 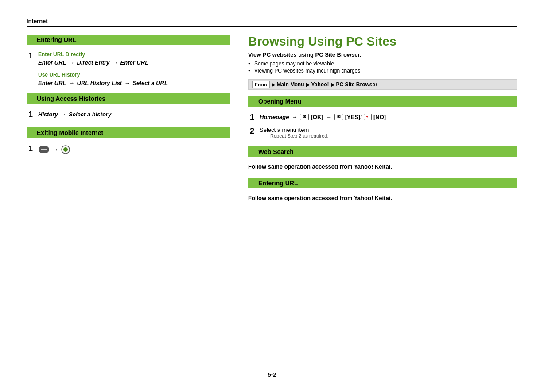 I want to click on section-header-label-6: Entering URL, so click(x=278, y=183).